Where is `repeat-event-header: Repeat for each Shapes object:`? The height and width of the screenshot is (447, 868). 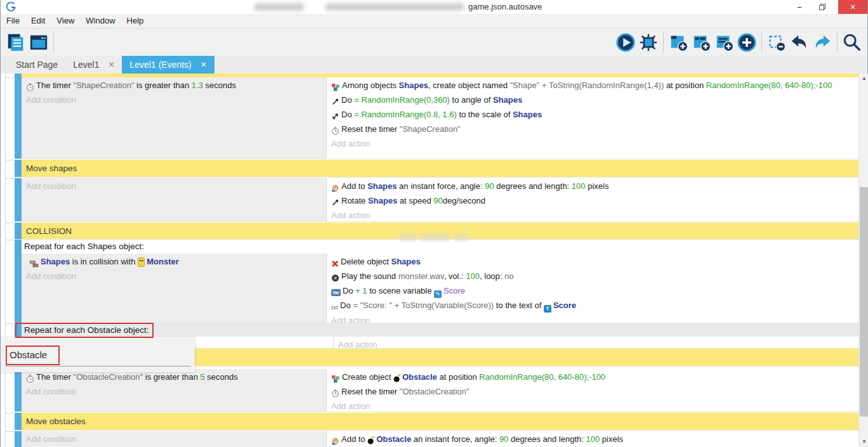
repeat-event-header: Repeat for each Shapes object: is located at coordinates (440, 247).